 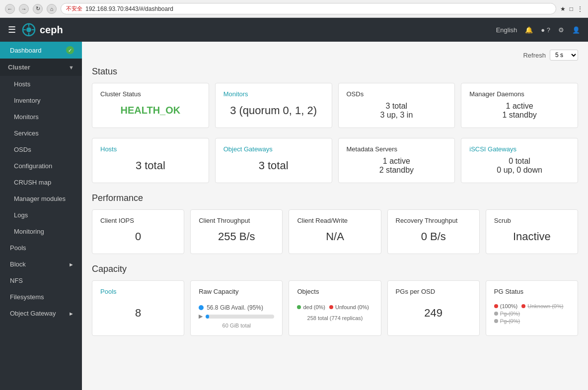 What do you see at coordinates (335, 292) in the screenshot?
I see `objects-title: Objects` at bounding box center [335, 292].